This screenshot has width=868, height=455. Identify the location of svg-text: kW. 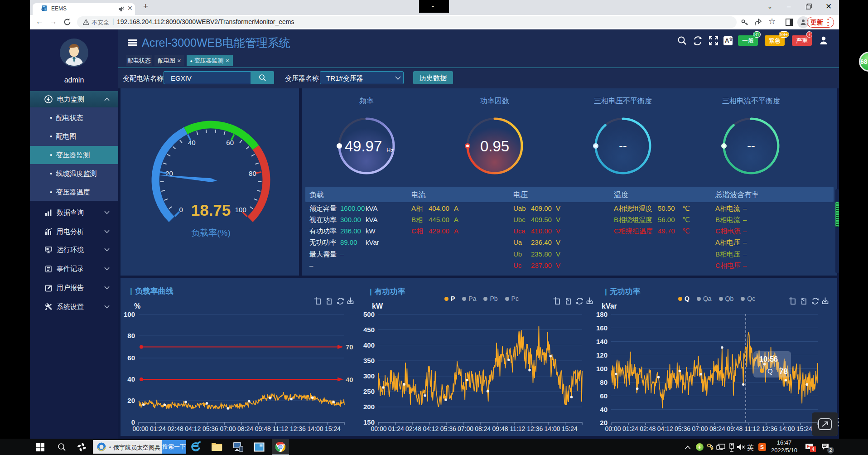
(378, 306).